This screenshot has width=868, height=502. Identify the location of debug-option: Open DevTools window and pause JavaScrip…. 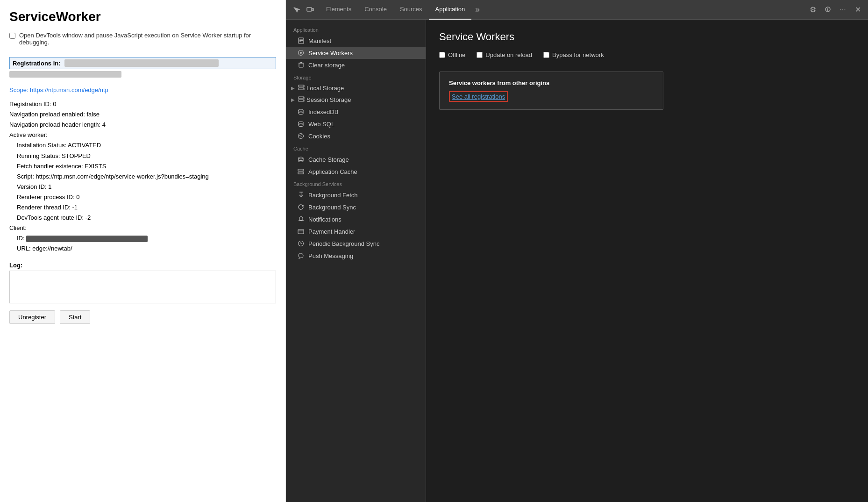
(143, 39).